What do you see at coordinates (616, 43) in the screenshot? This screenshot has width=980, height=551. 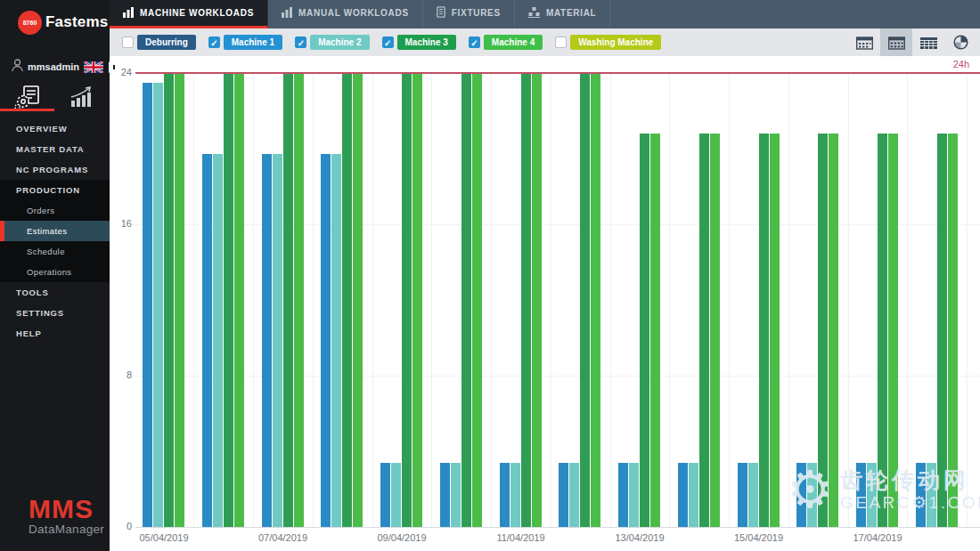 I see `filter-chip: Washing Machine` at bounding box center [616, 43].